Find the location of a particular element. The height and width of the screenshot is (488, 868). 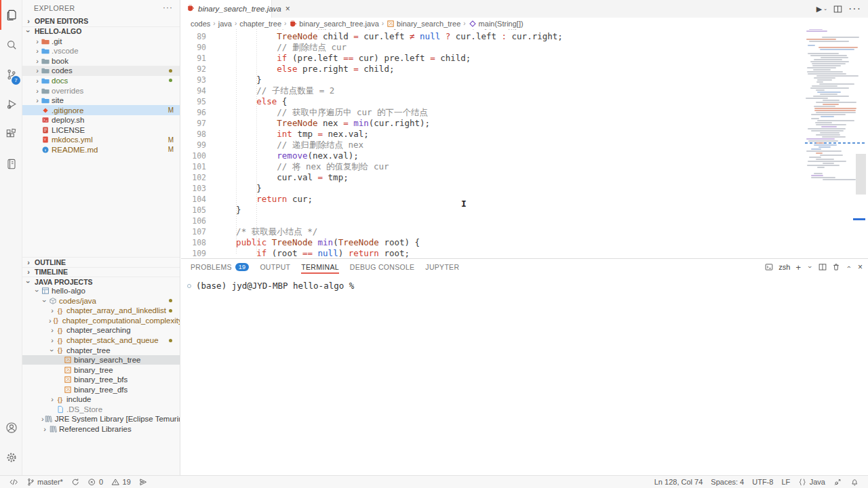

status-item-utf-8: UTF-8 is located at coordinates (762, 482).